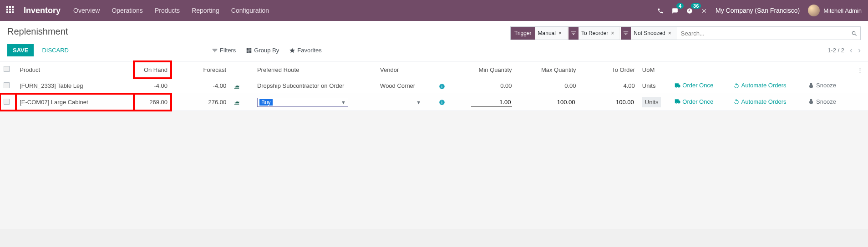  Describe the element at coordinates (548, 70) in the screenshot. I see `col-max: Max Quantity` at that location.